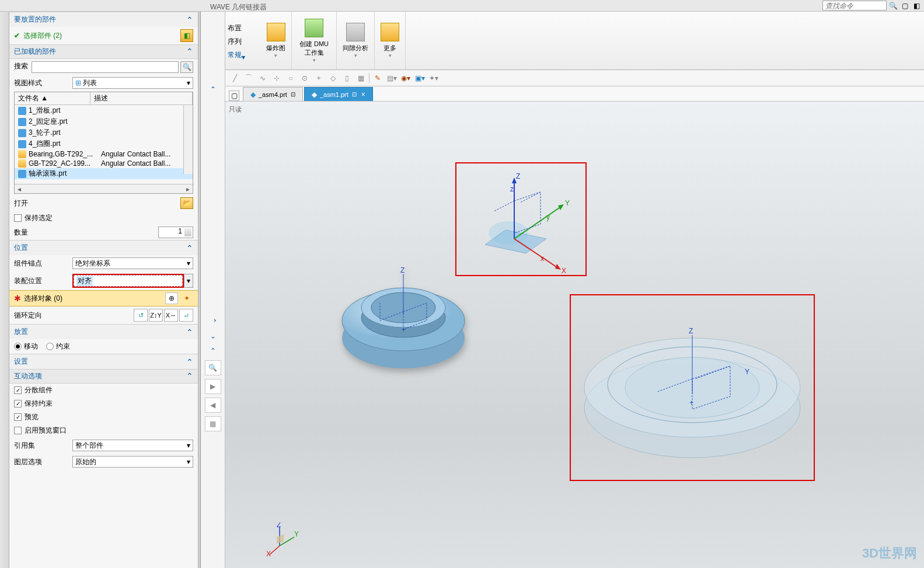  What do you see at coordinates (333, 78) in the screenshot?
I see `poly-icon: ◇` at bounding box center [333, 78].